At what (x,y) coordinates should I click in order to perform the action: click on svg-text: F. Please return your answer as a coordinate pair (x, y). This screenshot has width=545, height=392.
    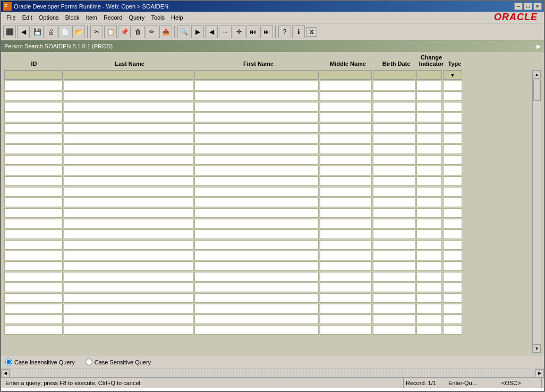
    Looking at the image, I should click on (6, 6).